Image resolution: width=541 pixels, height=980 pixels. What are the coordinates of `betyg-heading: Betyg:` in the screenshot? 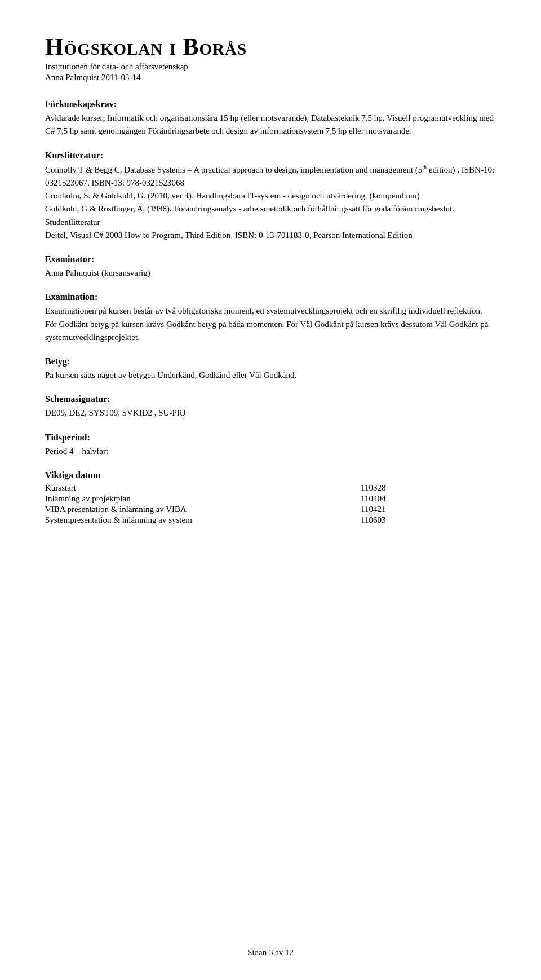 It's located at (270, 361).